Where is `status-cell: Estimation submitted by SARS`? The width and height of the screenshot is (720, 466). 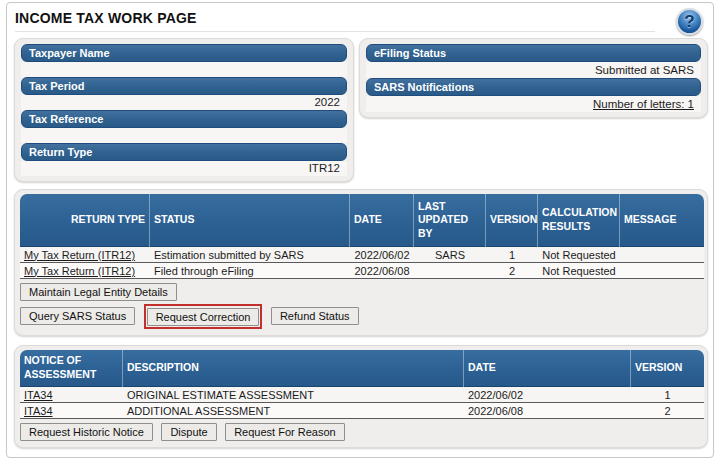 status-cell: Estimation submitted by SARS is located at coordinates (250, 255).